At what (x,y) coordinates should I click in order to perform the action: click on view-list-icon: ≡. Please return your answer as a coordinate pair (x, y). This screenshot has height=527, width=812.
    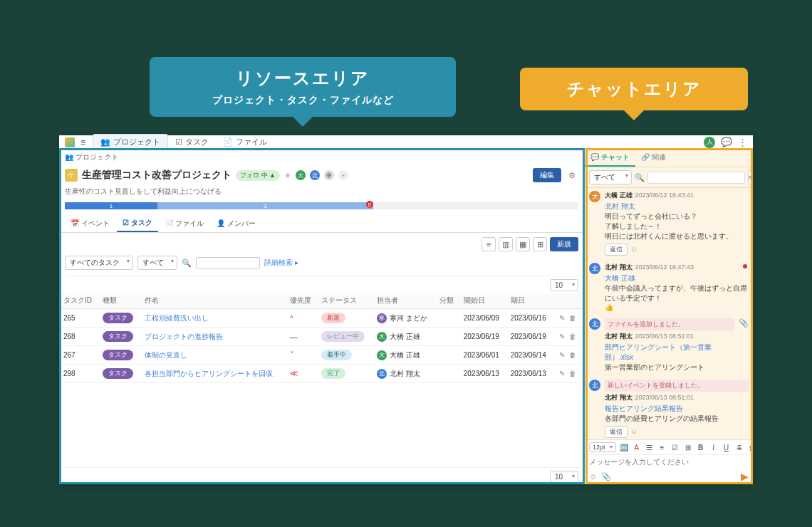
    Looking at the image, I should click on (489, 244).